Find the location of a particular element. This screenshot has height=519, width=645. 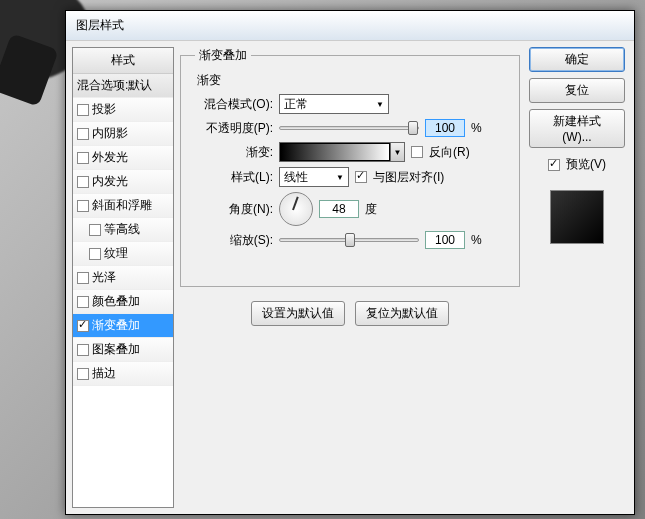

scale-label: 缩放(S): is located at coordinates (234, 240).